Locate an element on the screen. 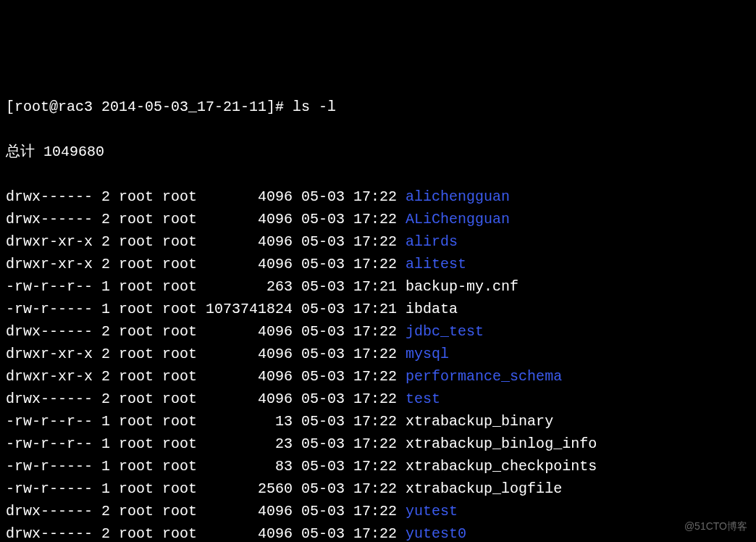  file-name: backup-my.cnf is located at coordinates (462, 287).